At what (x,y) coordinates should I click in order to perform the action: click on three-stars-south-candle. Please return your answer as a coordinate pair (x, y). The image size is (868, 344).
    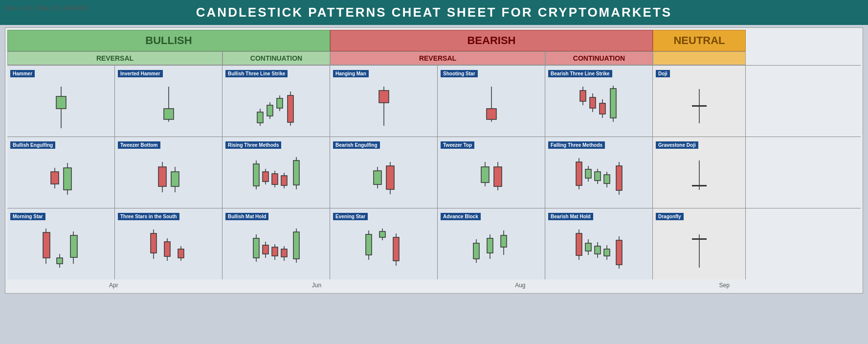
    Looking at the image, I should click on (168, 249).